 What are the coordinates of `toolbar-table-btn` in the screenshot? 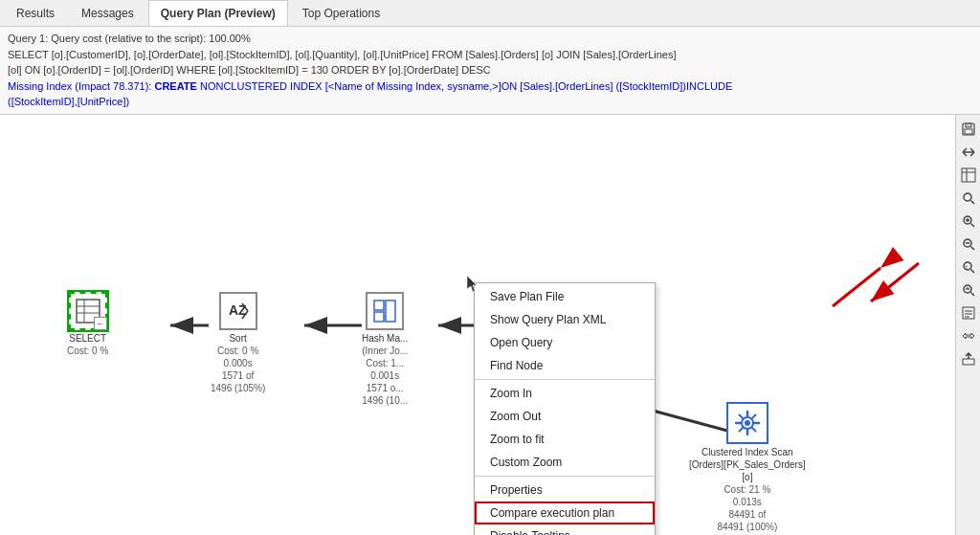 It's located at (969, 175).